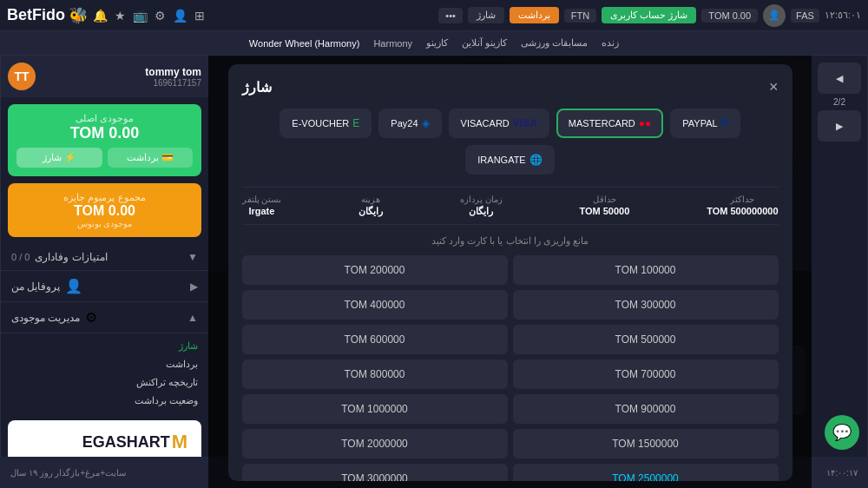 This screenshot has width=868, height=488. What do you see at coordinates (101, 16) in the screenshot?
I see `bell-icon: 🔔` at bounding box center [101, 16].